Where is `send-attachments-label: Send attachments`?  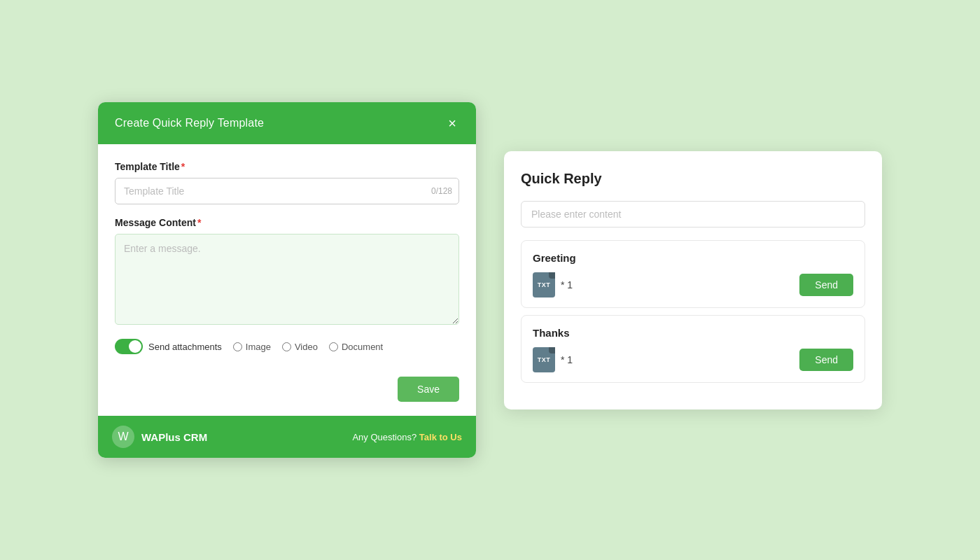 send-attachments-label: Send attachments is located at coordinates (185, 347).